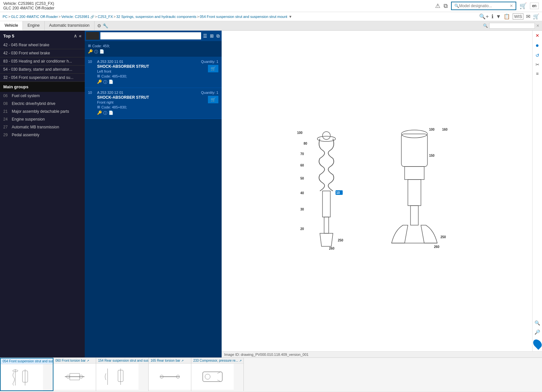  What do you see at coordinates (16, 87) in the screenshot?
I see `main-groups-label: Main groups` at bounding box center [16, 87].